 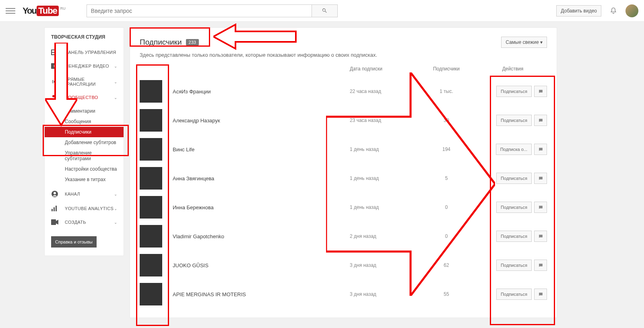 What do you see at coordinates (84, 208) in the screenshot?
I see `sidebar-item-analytics: YOUTUBE ANALYTICS ⌄` at bounding box center [84, 208].